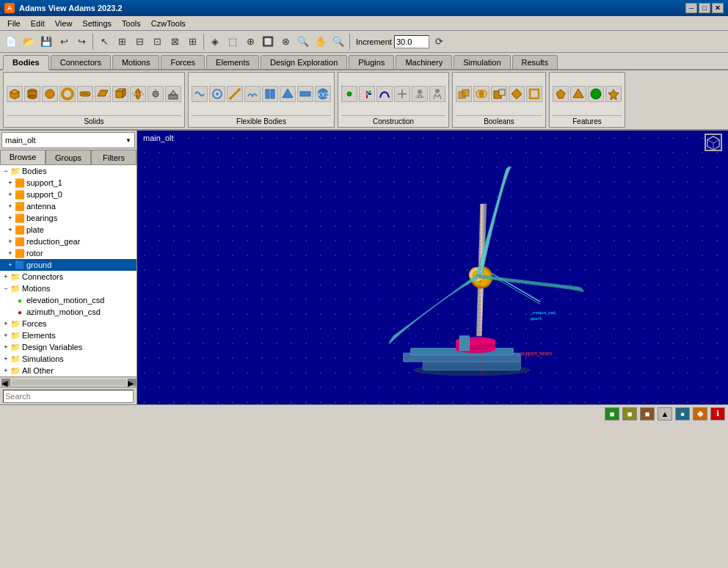 The image size is (728, 568). Describe the element at coordinates (10, 194) in the screenshot. I see `expand-support0: +` at that location.